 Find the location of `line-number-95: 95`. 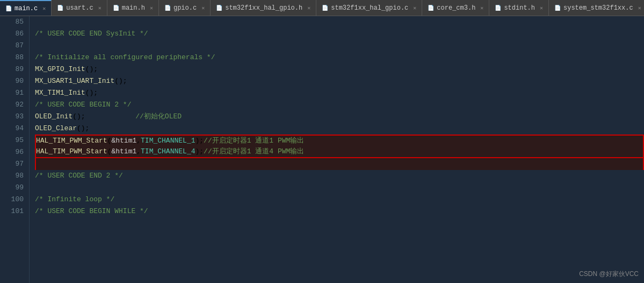

line-number-95: 95 is located at coordinates (15, 140).